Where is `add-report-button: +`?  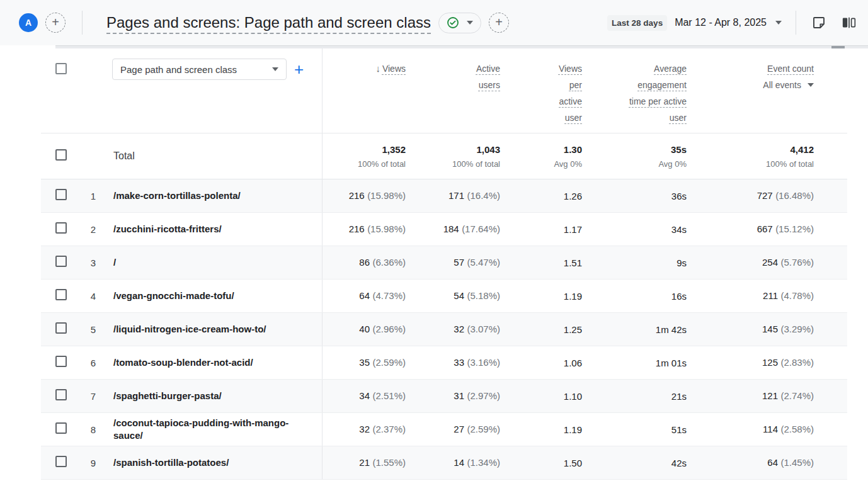
add-report-button: + is located at coordinates (499, 23).